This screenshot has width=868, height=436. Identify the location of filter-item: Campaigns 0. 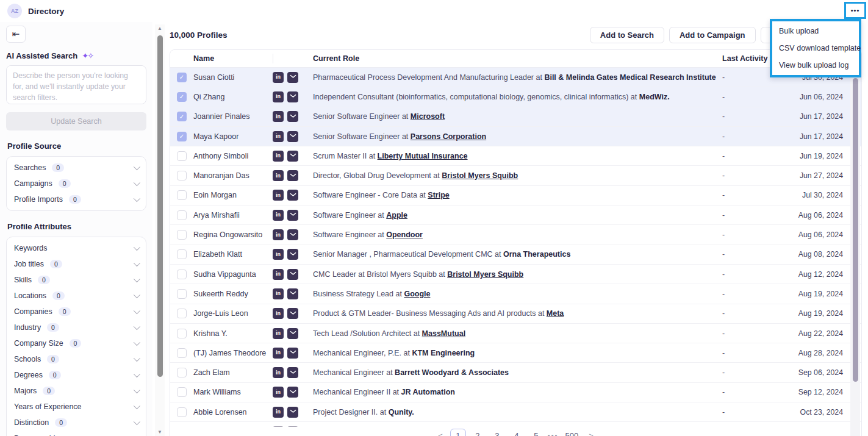
(76, 184).